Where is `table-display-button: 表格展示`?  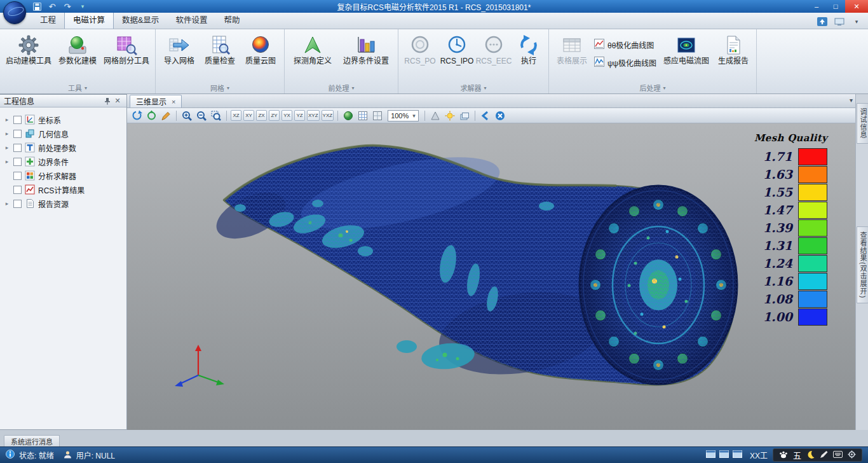
table-display-button: 表格展示 is located at coordinates (572, 50).